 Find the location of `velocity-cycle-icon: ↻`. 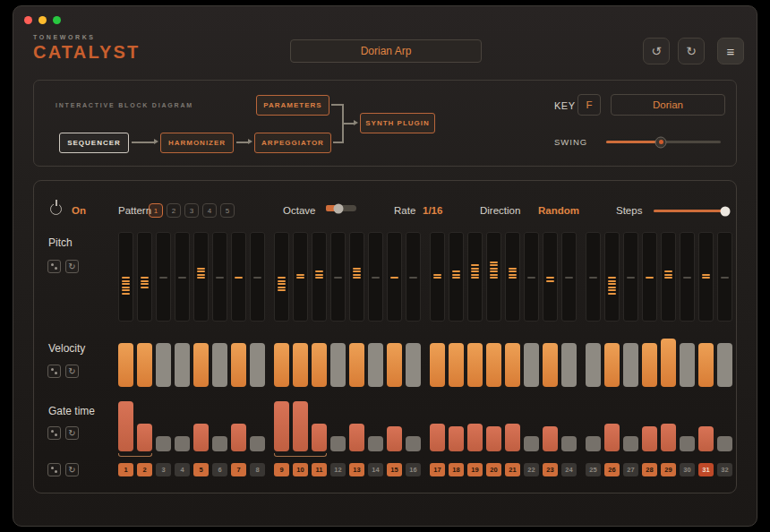

velocity-cycle-icon: ↻ is located at coordinates (72, 371).